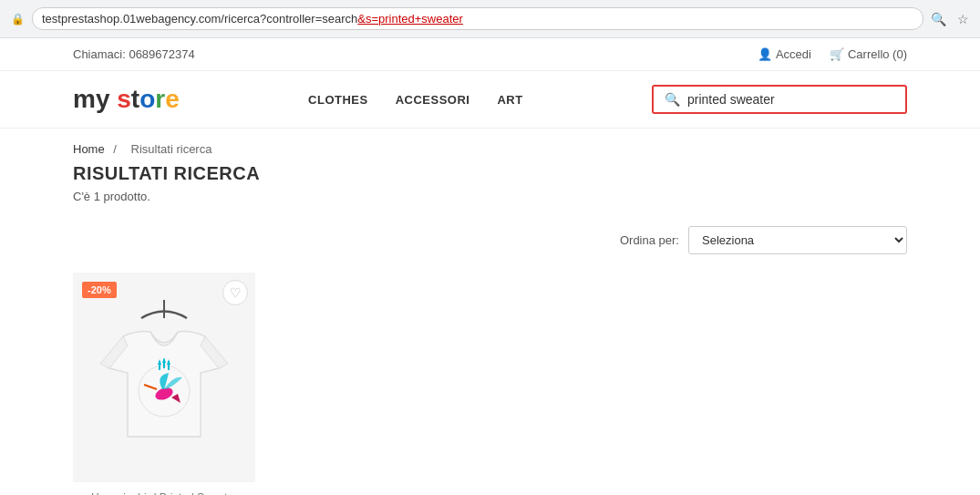  I want to click on logo-e: e, so click(172, 98).